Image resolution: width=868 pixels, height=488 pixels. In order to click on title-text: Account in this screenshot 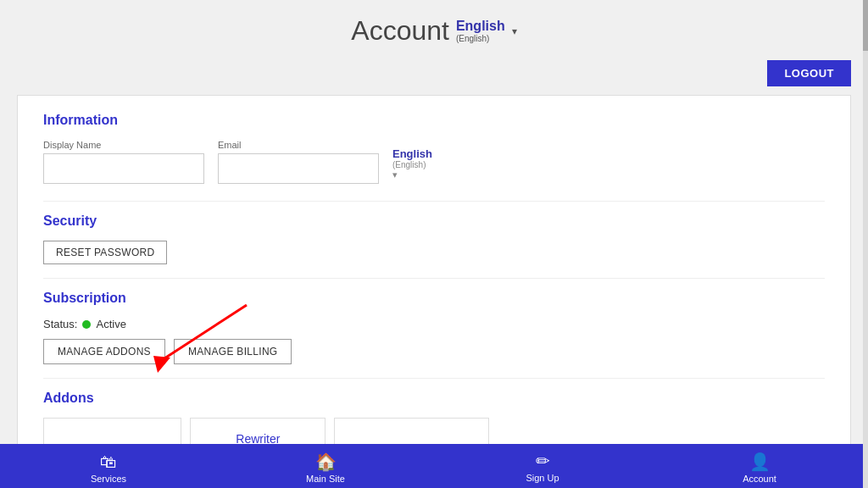, I will do `click(400, 30)`.